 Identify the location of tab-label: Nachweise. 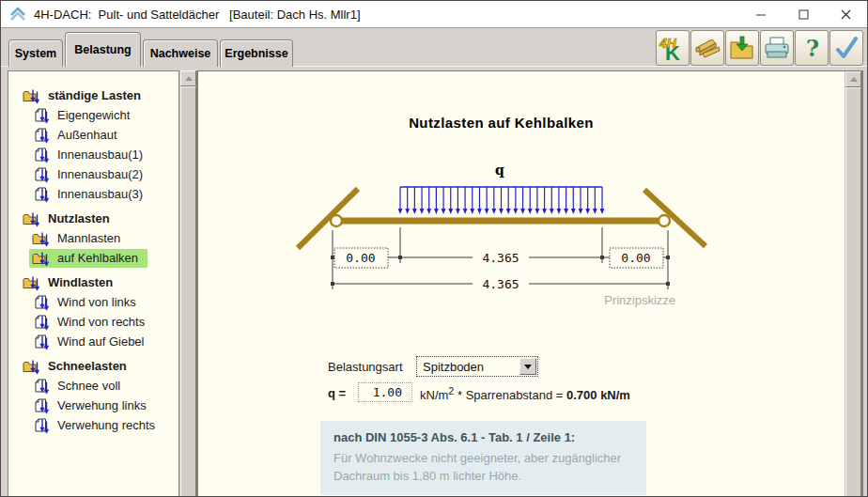
(180, 54).